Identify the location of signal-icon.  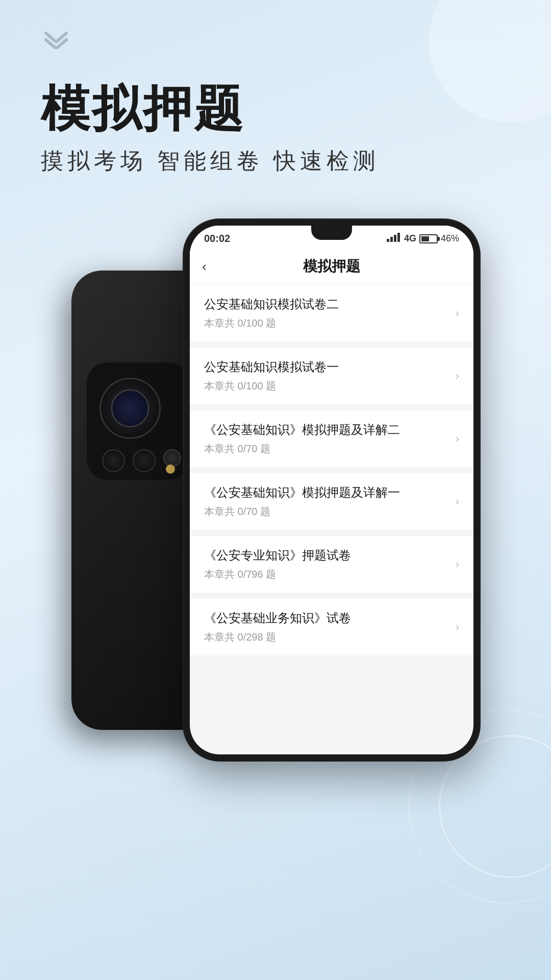
(394, 239).